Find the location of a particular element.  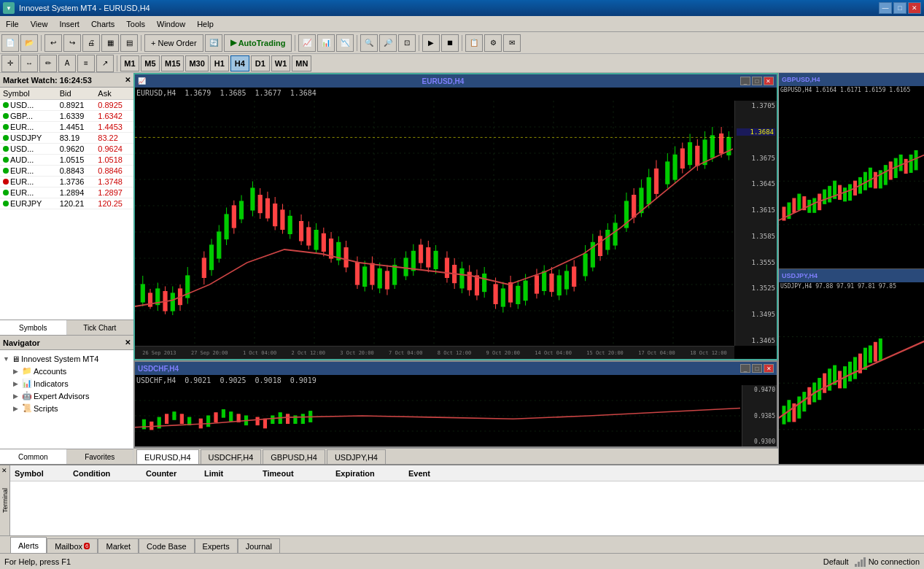

chart-tab-gbpusd: GBPUSD,H4 is located at coordinates (294, 457).